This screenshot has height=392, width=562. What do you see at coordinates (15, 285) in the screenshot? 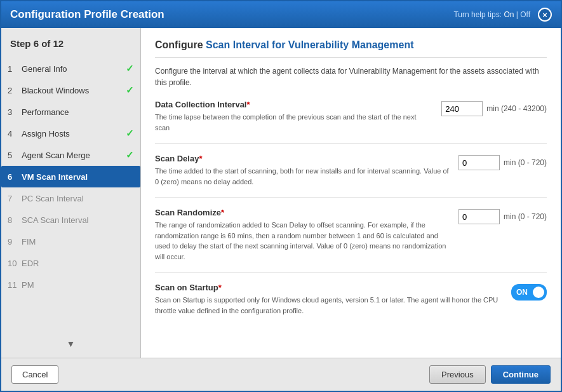
I see `step-num-10: 11` at bounding box center [15, 285].